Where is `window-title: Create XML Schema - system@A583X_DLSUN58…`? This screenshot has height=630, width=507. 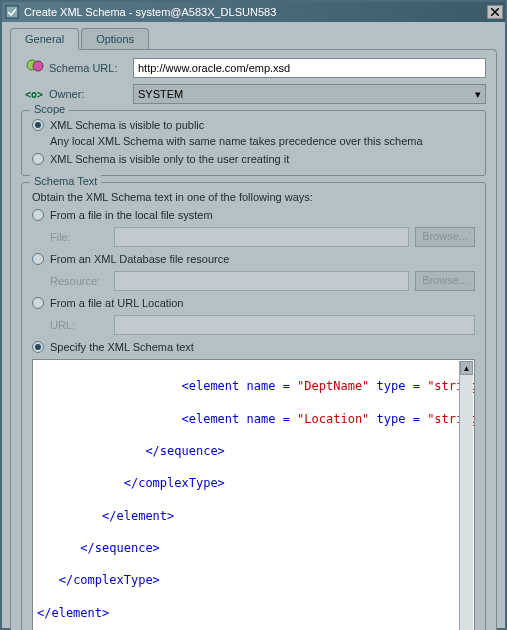
window-title: Create XML Schema - system@A583X_DLSUN58… is located at coordinates (256, 12).